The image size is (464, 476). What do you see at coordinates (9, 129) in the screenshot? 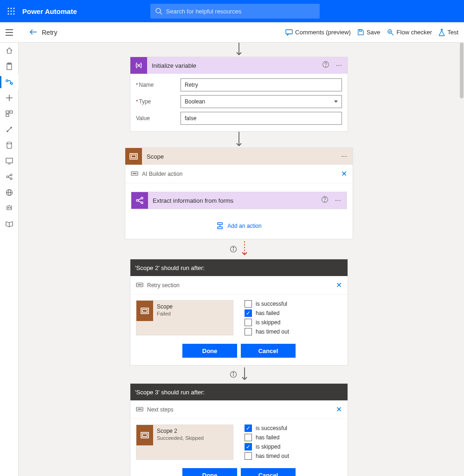
I see `rail-connector-icon` at bounding box center [9, 129].